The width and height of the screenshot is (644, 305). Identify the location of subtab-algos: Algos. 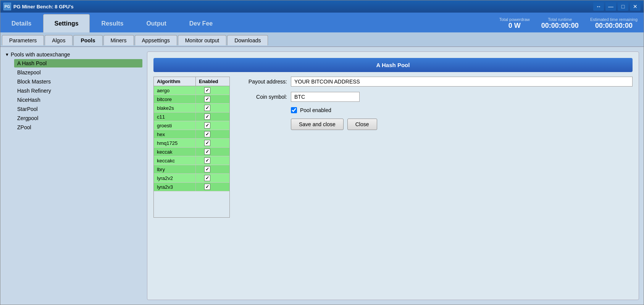
(59, 40).